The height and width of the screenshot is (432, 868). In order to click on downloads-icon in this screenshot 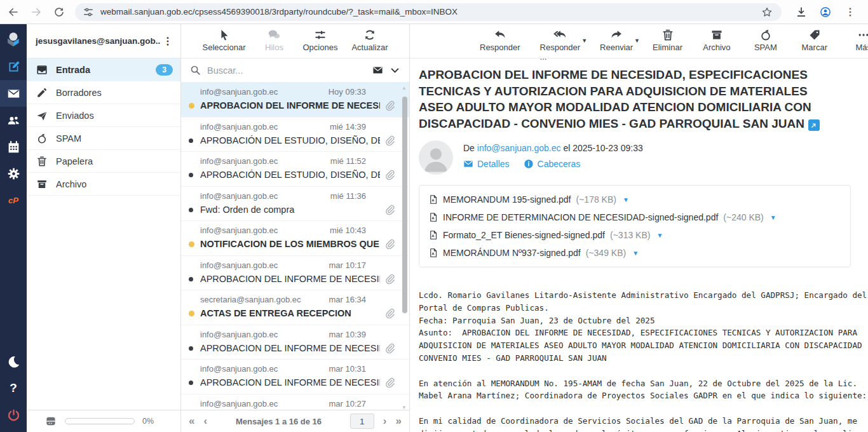, I will do `click(801, 12)`.